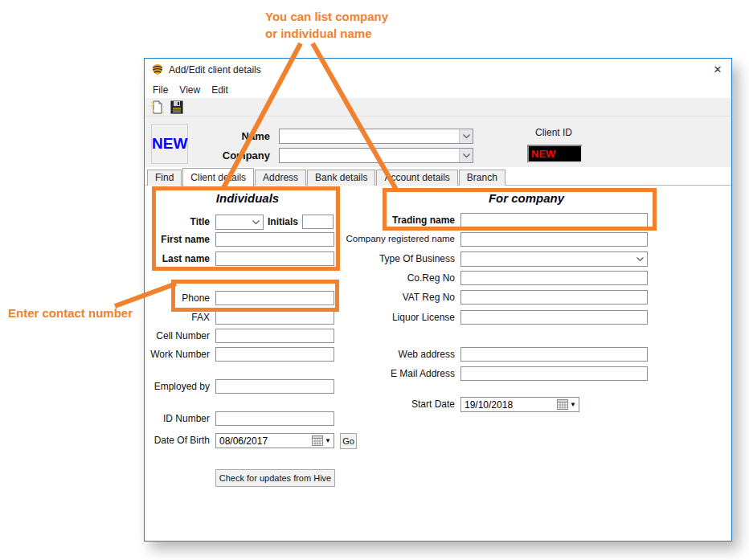 The width and height of the screenshot is (749, 560). What do you see at coordinates (555, 374) in the screenshot?
I see `email-address-input` at bounding box center [555, 374].